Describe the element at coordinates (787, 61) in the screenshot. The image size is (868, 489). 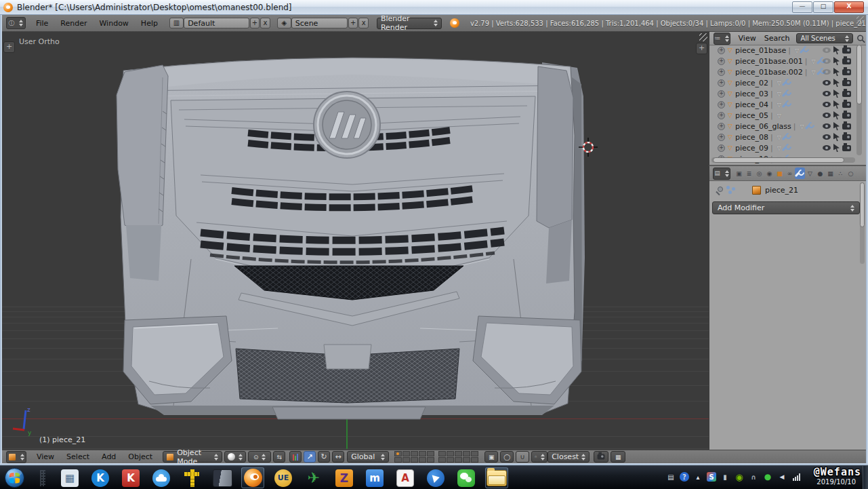
I see `outliner-row-piece_01base-001: + ▽ piece_01base.001 | ▽` at that location.